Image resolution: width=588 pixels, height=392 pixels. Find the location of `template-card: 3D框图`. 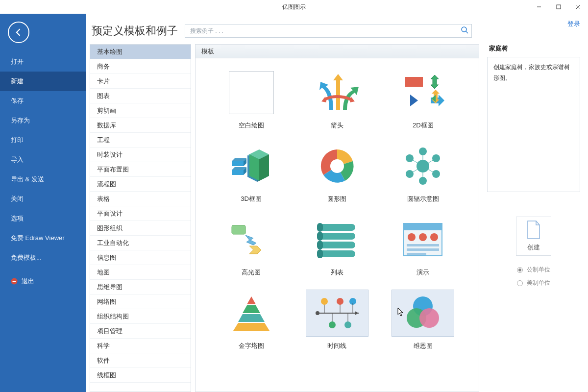

template-card: 3D框图 is located at coordinates (251, 173).